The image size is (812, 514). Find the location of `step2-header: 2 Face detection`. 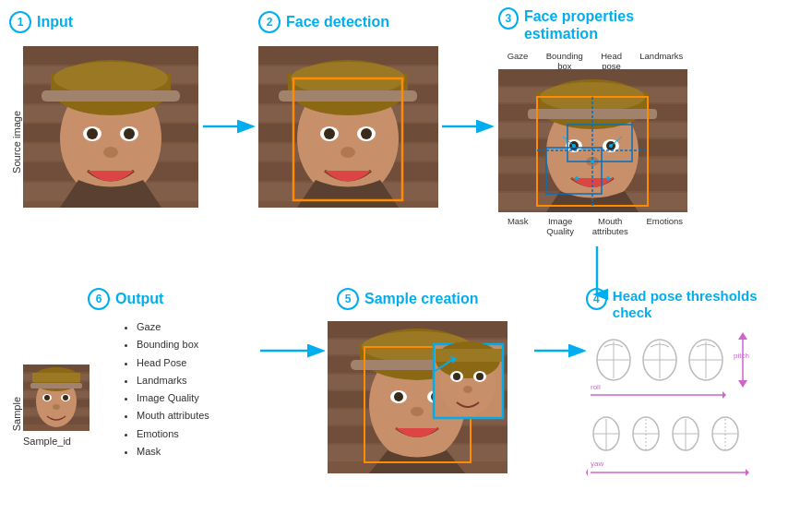

step2-header: 2 Face detection is located at coordinates (324, 25).